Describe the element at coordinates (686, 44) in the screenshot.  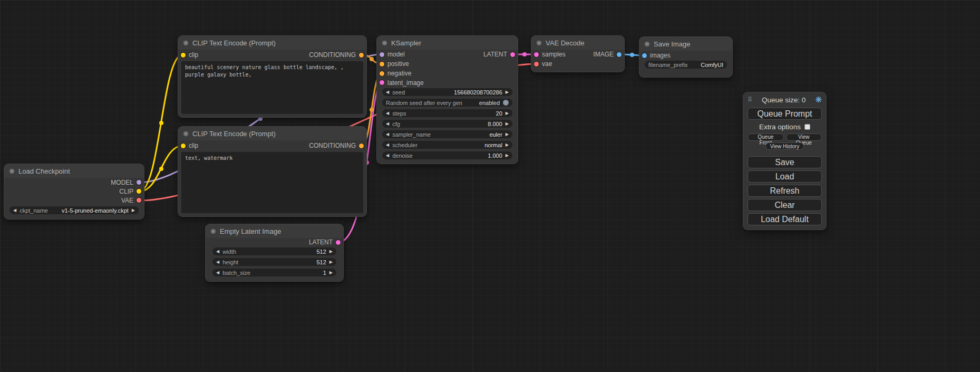
I see `node-title-bar: Save Image` at that location.